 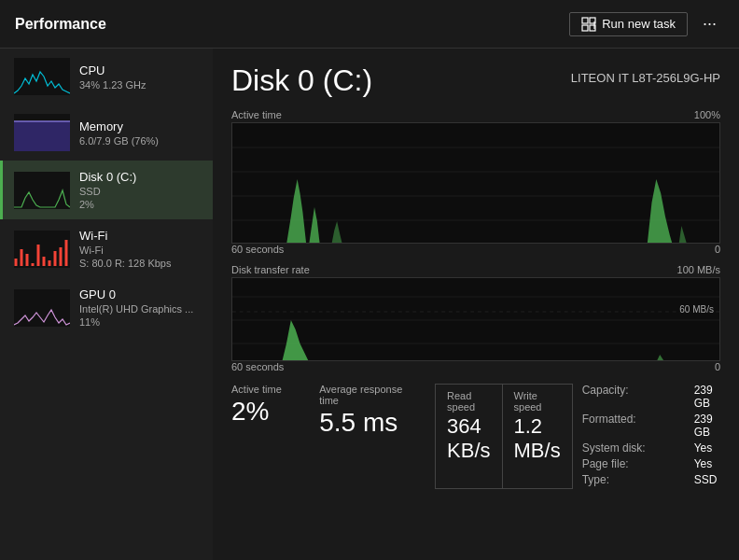 What do you see at coordinates (42, 77) in the screenshot?
I see `cpu-mini-chart` at bounding box center [42, 77].